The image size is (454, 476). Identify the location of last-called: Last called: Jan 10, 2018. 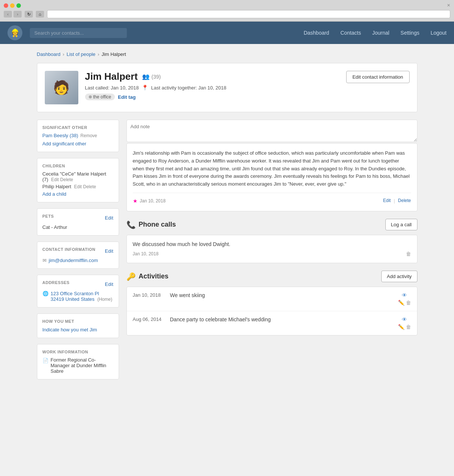
(112, 88).